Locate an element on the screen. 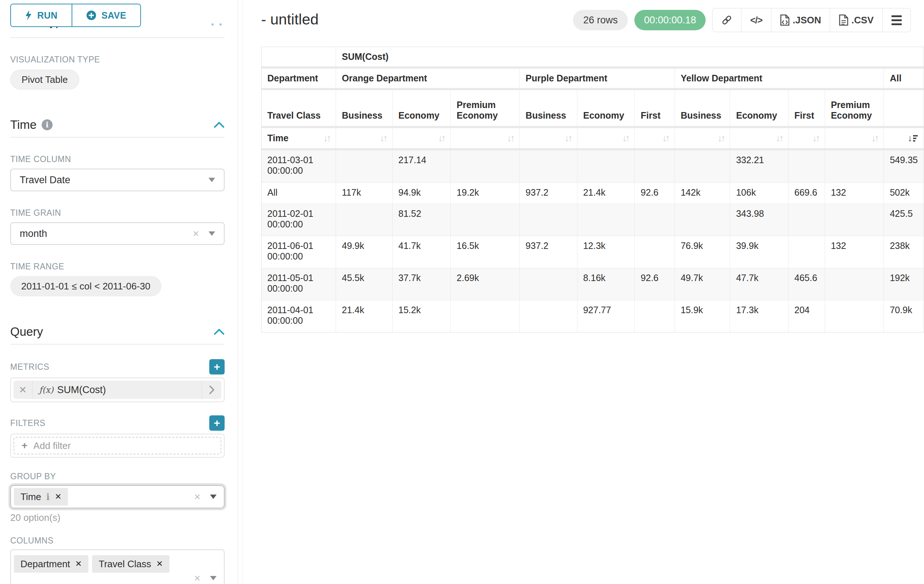 The height and width of the screenshot is (584, 924). info-icon: i is located at coordinates (48, 497).